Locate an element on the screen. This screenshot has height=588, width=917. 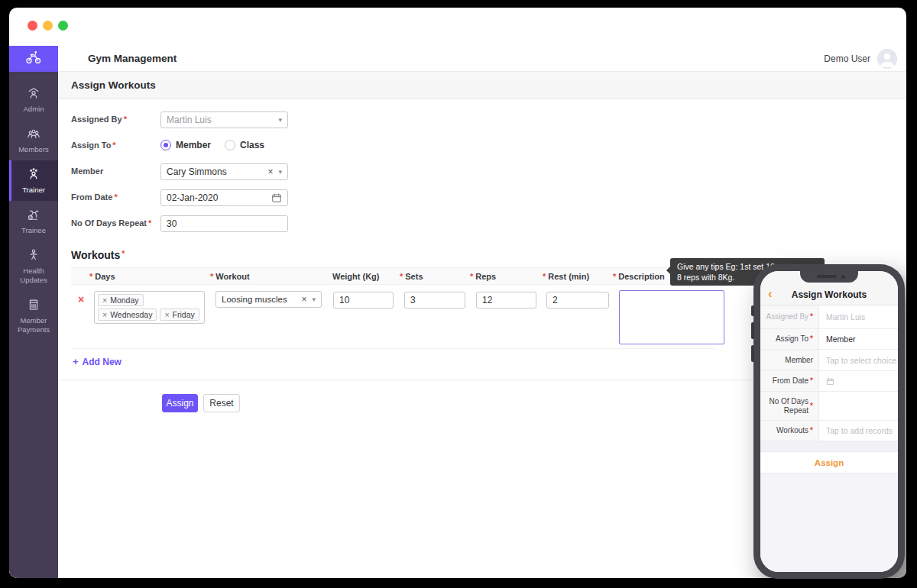
trainer-icon is located at coordinates (34, 174).